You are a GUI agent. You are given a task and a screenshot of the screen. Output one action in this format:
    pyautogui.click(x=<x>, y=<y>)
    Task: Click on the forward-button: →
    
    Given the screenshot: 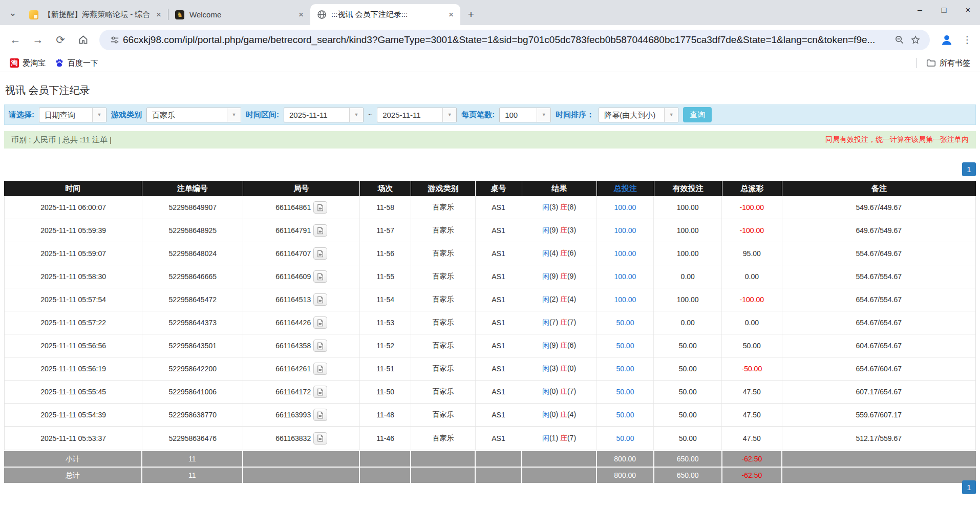 What is the action you would take?
    pyautogui.click(x=38, y=40)
    